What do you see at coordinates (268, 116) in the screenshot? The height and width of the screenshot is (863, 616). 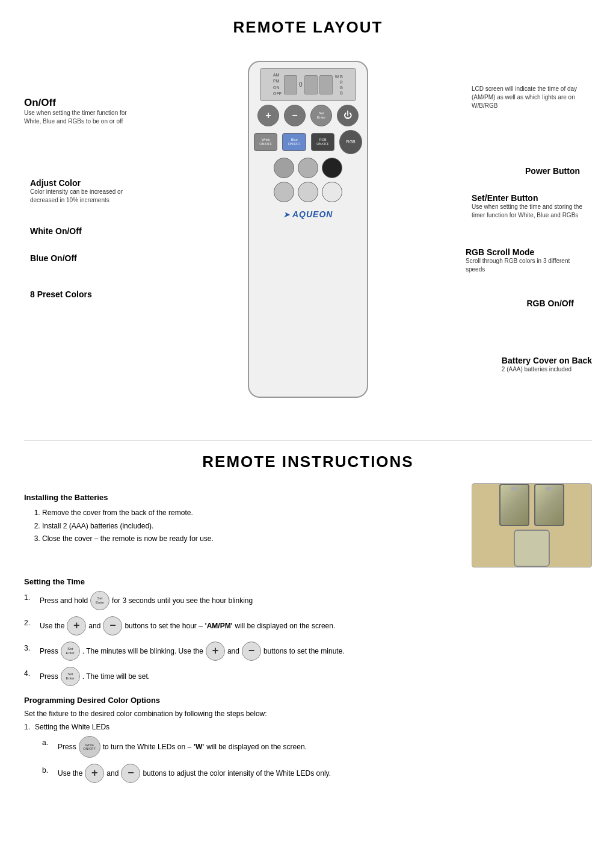 I see `plus-button: +` at bounding box center [268, 116].